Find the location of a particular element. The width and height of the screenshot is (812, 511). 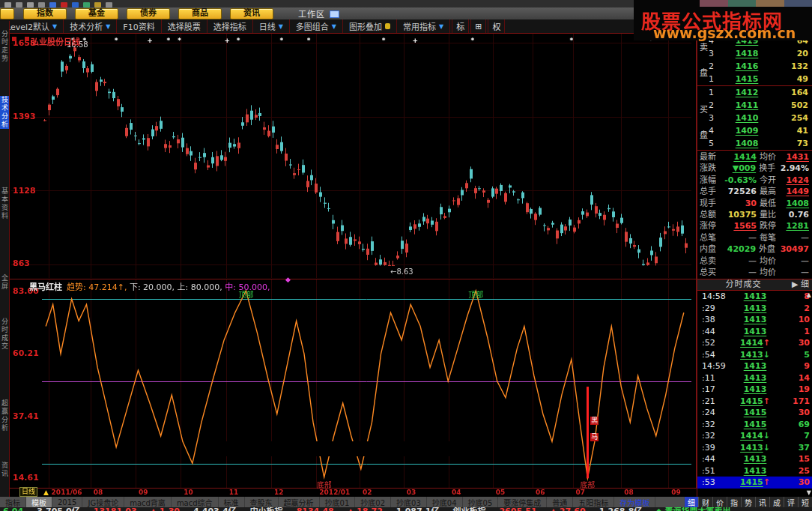

toolbar-item-常用指标: 常用指标▼ is located at coordinates (424, 26).